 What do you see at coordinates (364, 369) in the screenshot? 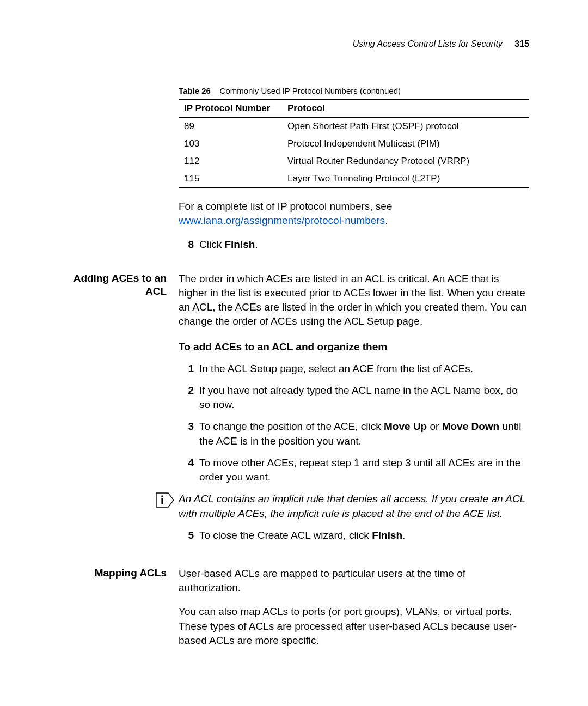
I see `step-body: In the ACL Setup page, select an ACE fro…` at bounding box center [364, 369].